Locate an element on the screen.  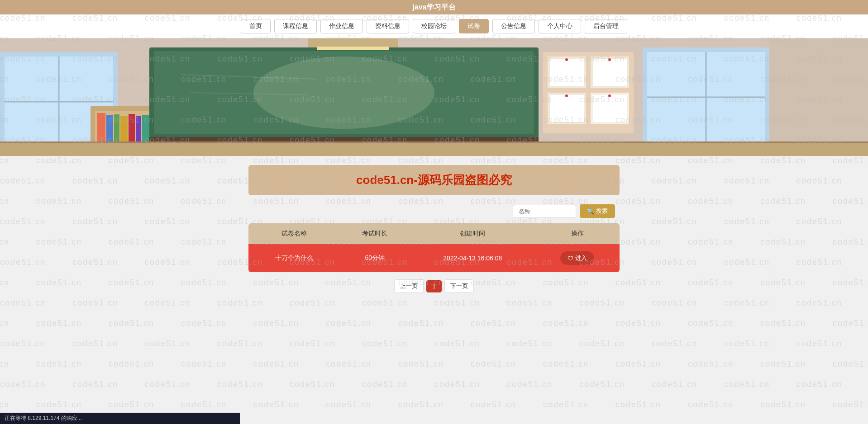
col-created: 创建时间 is located at coordinates (472, 234).